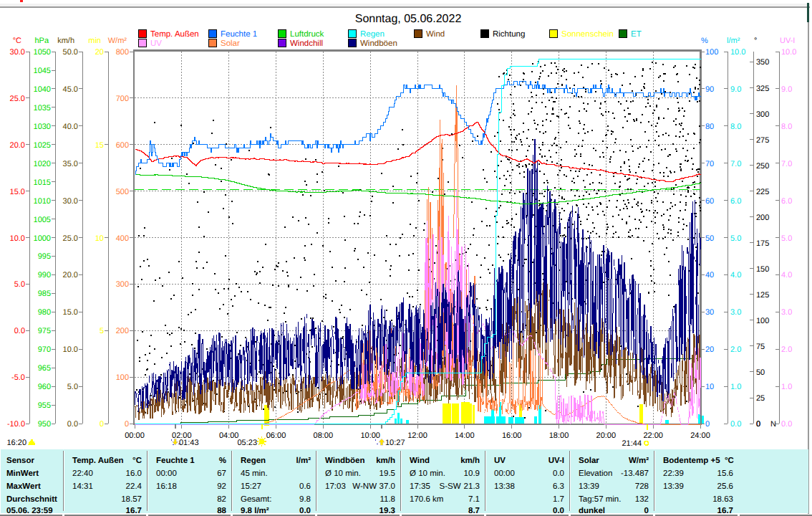 This screenshot has height=516, width=812. What do you see at coordinates (733, 41) in the screenshot?
I see `svg-text: l/m²` at bounding box center [733, 41].